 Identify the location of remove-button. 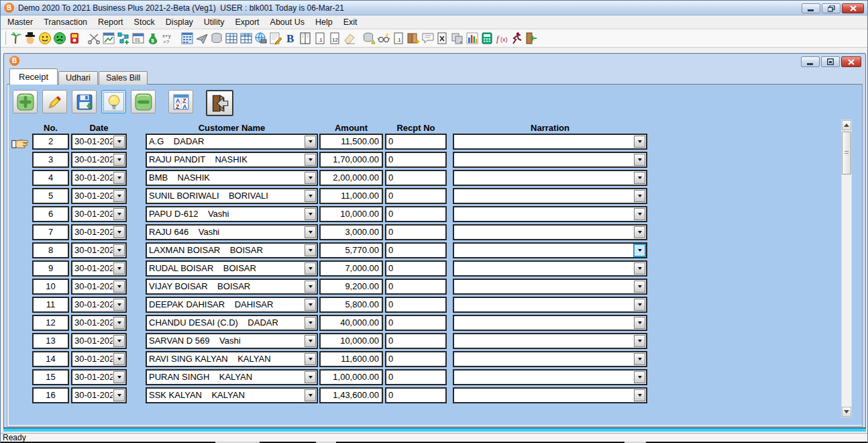
(144, 102).